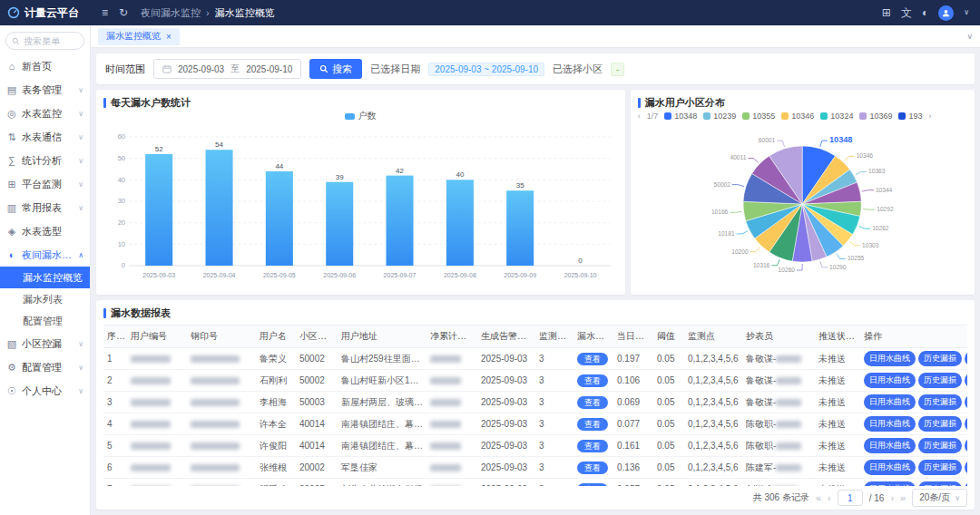 The image size is (980, 515). Describe the element at coordinates (892, 498) in the screenshot. I see `next-page-button: ›` at that location.